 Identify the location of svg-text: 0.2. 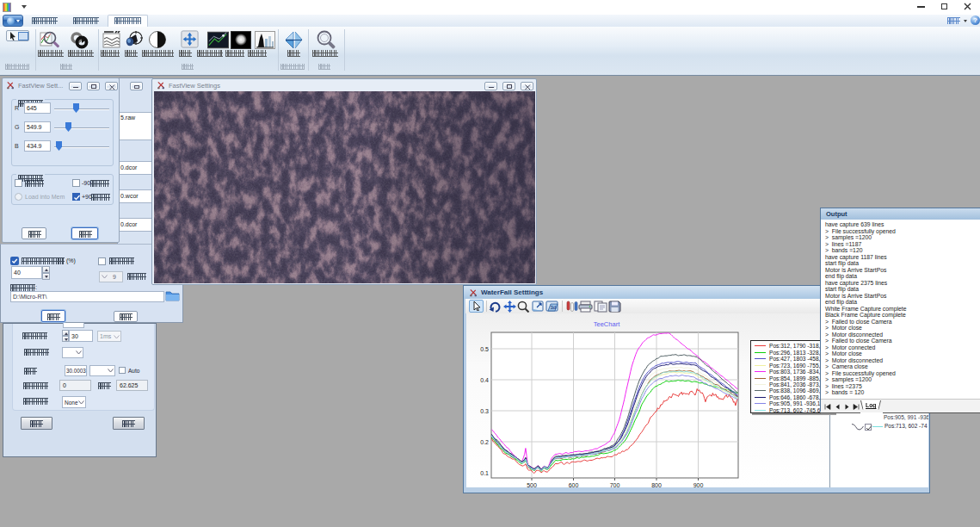
(484, 443).